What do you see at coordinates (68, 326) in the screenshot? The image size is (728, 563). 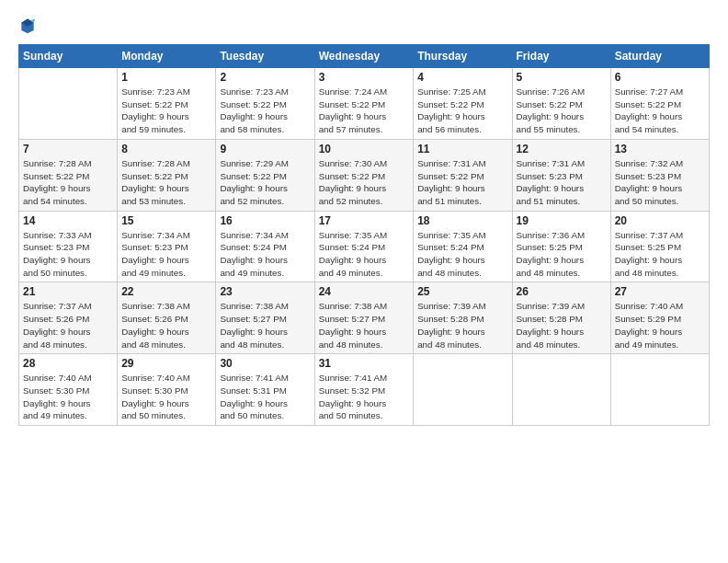 I see `day-info: Sunrise: 7:37 AMSunset: 5:26 PMDaylight:…` at bounding box center [68, 326].